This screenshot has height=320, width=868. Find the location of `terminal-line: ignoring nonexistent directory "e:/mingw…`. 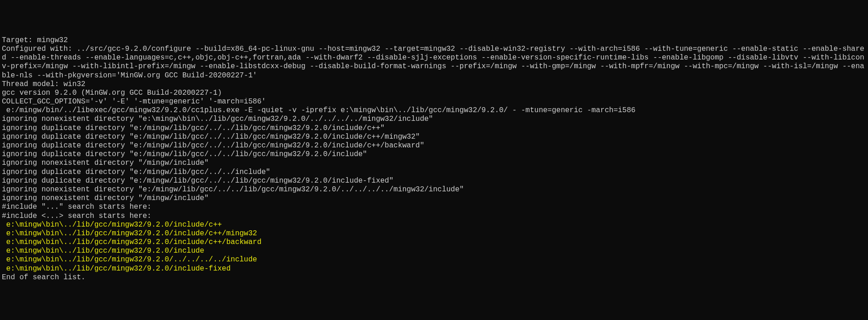

terminal-line: ignoring nonexistent directory "e:/mingw… is located at coordinates (434, 190).